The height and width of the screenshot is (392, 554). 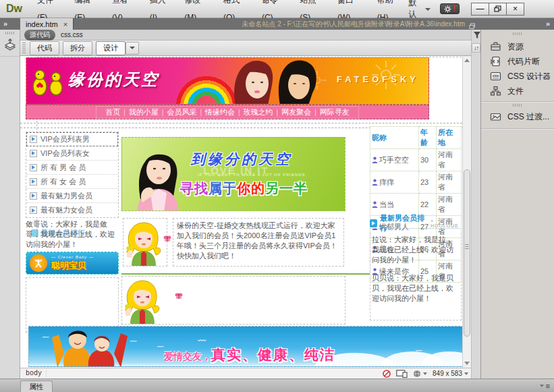 What do you see at coordinates (72, 154) in the screenshot?
I see `menu-vip-female: VIP会员列表女` at bounding box center [72, 154].